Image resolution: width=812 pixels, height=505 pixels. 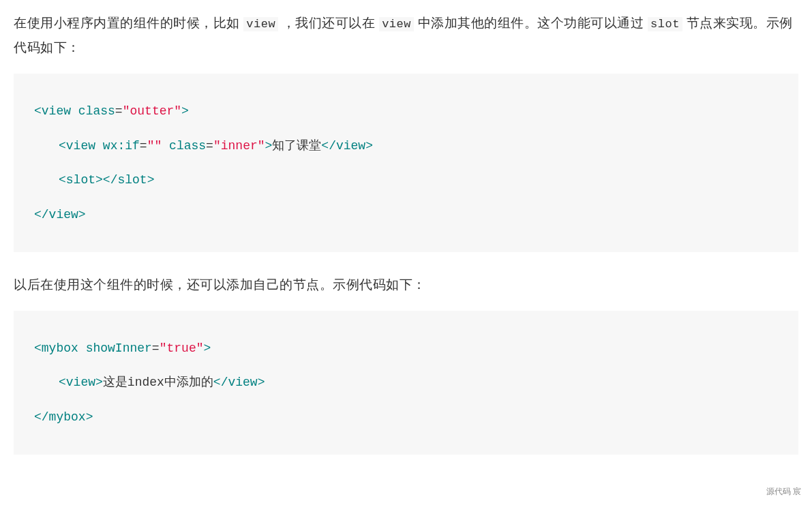 I want to click on code2-l1-eq: =, so click(x=155, y=348).